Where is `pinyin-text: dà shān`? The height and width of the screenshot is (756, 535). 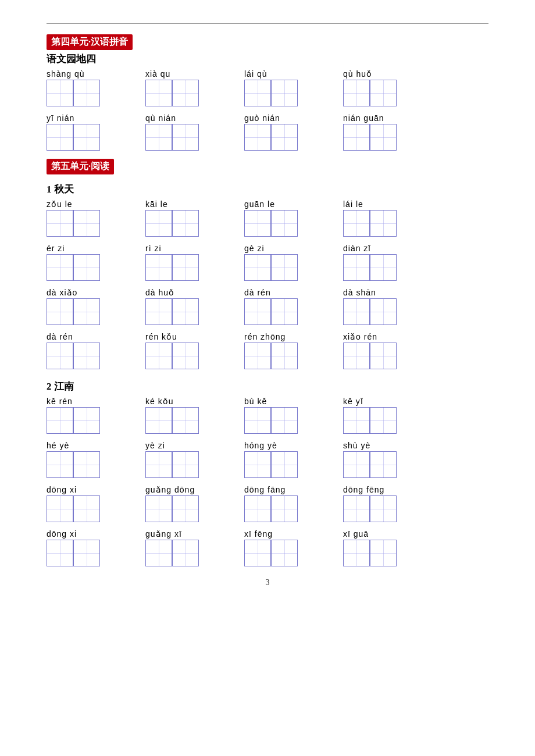
pinyin-text: dà shān is located at coordinates (366, 293).